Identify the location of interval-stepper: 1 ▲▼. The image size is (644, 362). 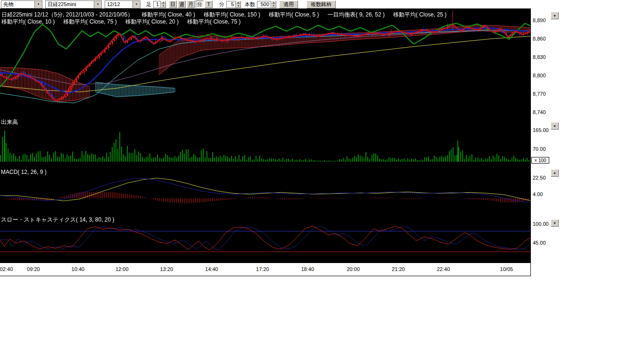
(159, 5).